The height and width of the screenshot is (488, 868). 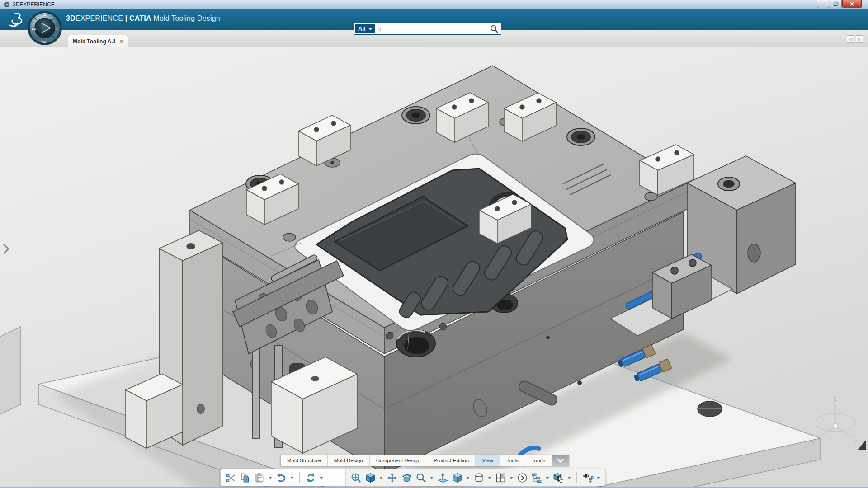 I want to click on paste-icon, so click(x=259, y=478).